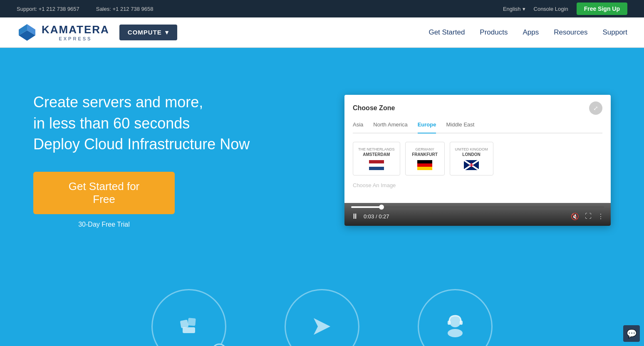 This screenshot has height=346, width=644. I want to click on tab-north-america: North America, so click(390, 126).